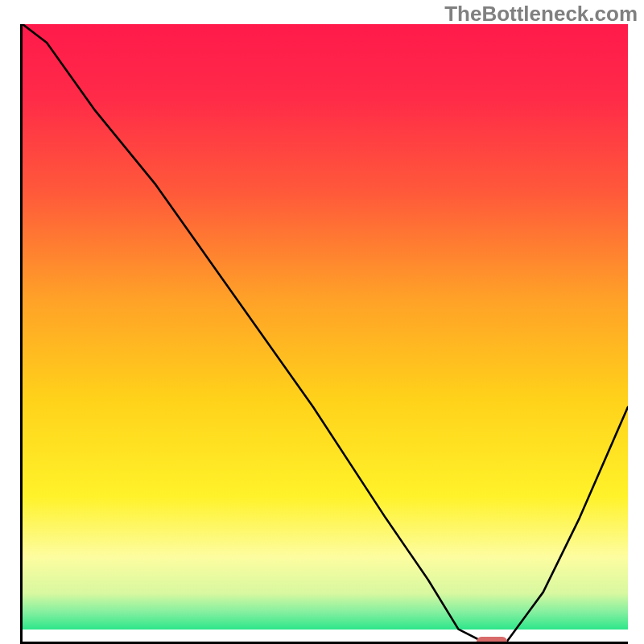 This screenshot has height=644, width=644. Describe the element at coordinates (541, 14) in the screenshot. I see `watermark-text: TheBottleneck.com` at that location.